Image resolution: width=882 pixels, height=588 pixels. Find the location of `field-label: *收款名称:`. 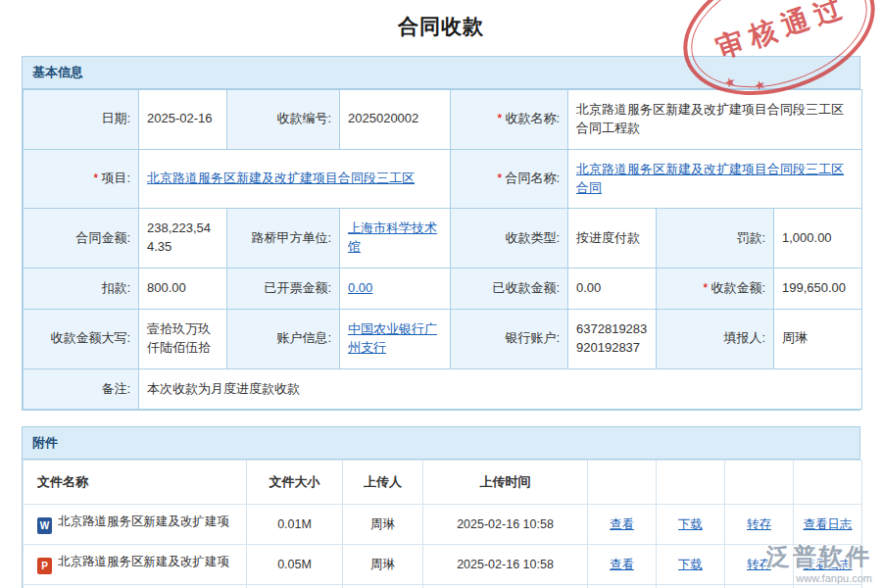

field-label: *收款名称: is located at coordinates (510, 120).